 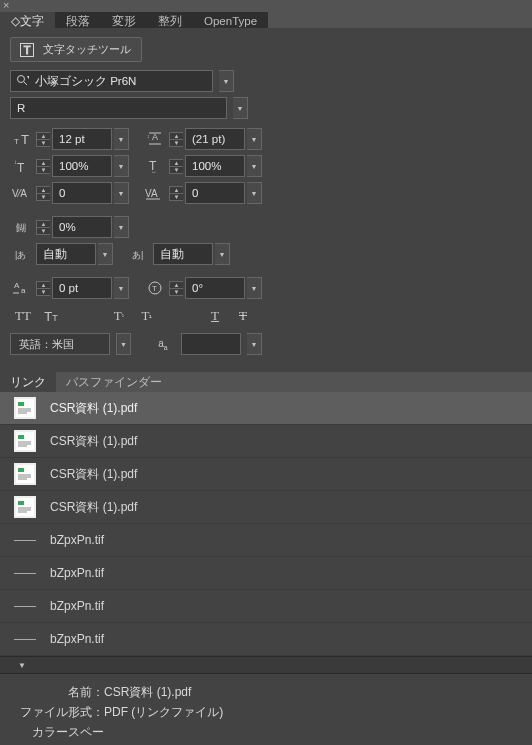 I want to click on kerning-spinner: ▲▼, so click(x=43, y=194).